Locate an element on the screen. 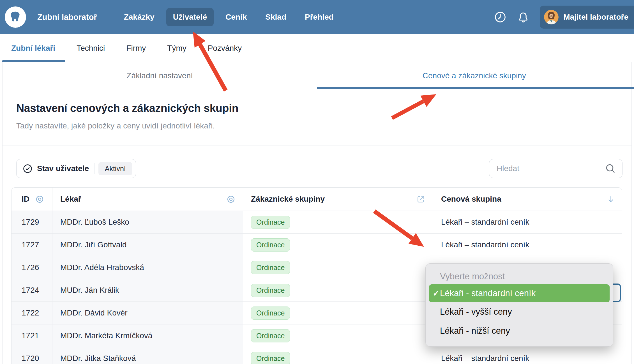 The image size is (634, 364). subtab-zakladni-nastaveni: Základní nastavení is located at coordinates (160, 76).